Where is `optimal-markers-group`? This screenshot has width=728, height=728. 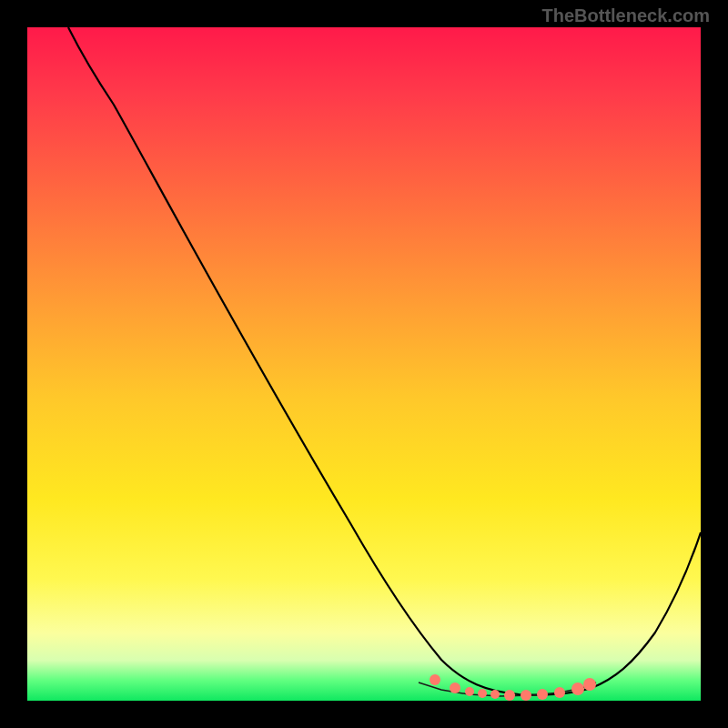
optimal-markers-group is located at coordinates (513, 688).